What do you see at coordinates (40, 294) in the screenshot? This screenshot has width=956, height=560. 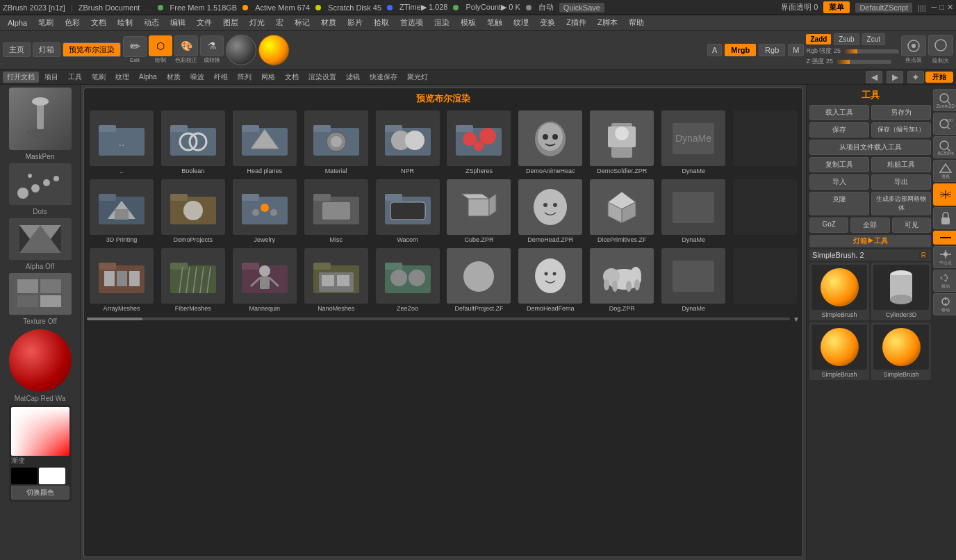 I see `texture-preview` at bounding box center [40, 294].